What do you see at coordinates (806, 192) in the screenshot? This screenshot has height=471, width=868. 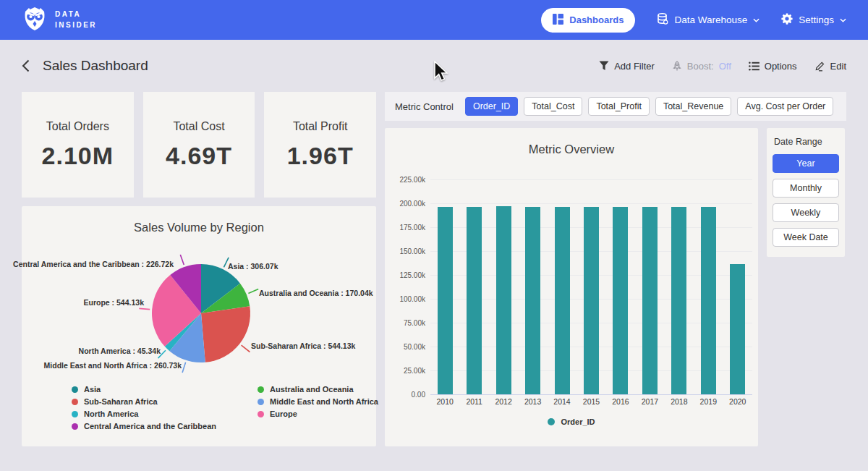 I see `date-range-panel: Date Range YearMonthlyWeeklyWeek Date` at bounding box center [806, 192].